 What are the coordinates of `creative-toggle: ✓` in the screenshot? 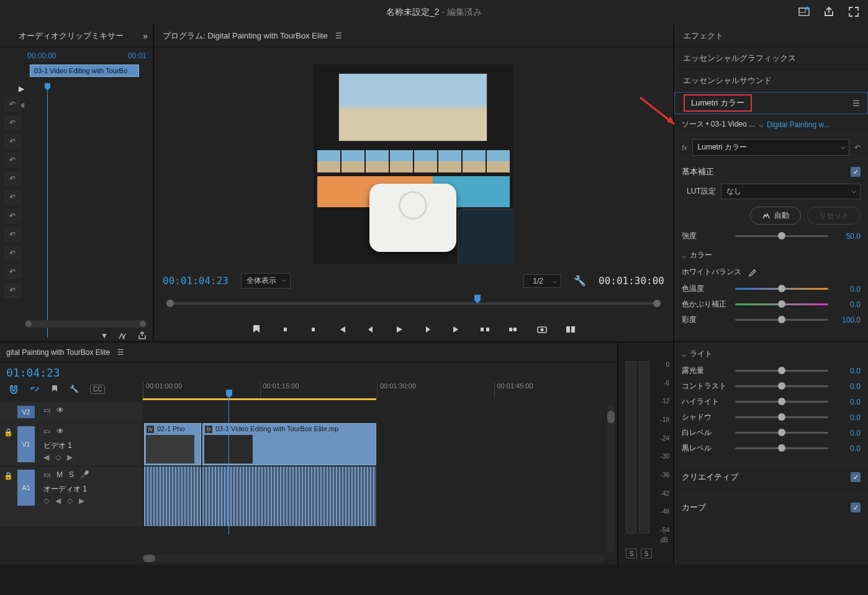 It's located at (856, 477).